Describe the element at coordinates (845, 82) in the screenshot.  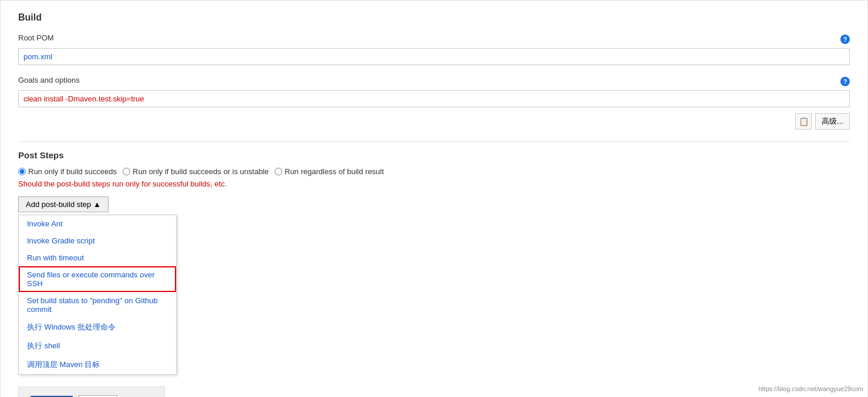
I see `goals-help-icon: ?` at that location.